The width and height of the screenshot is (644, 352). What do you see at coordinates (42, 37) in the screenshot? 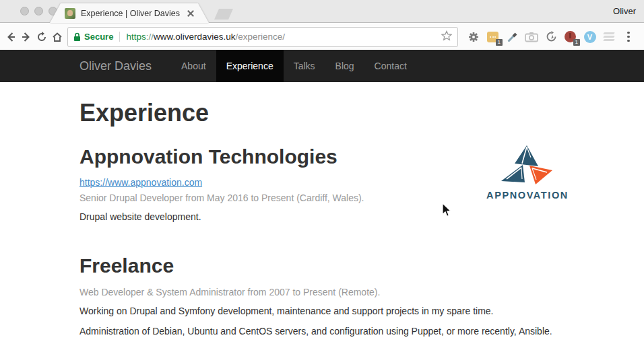
I see `reload-button` at bounding box center [42, 37].